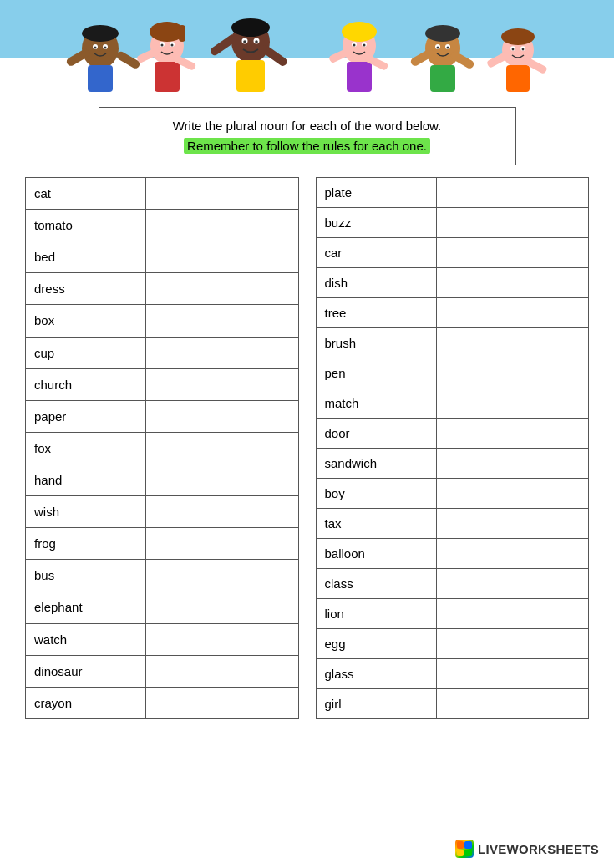 The image size is (614, 868). Describe the element at coordinates (86, 639) in the screenshot. I see `word-cell: watch` at that location.